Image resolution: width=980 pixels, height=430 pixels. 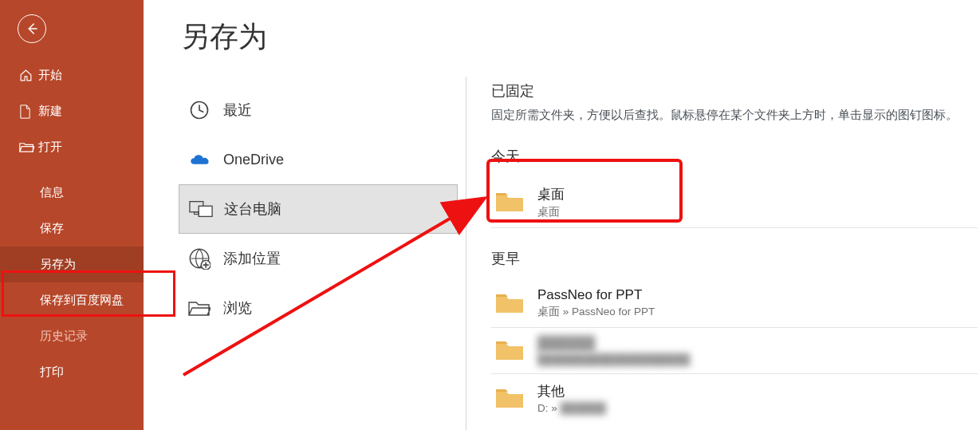 I want to click on browse-folder-icon, so click(x=206, y=308).